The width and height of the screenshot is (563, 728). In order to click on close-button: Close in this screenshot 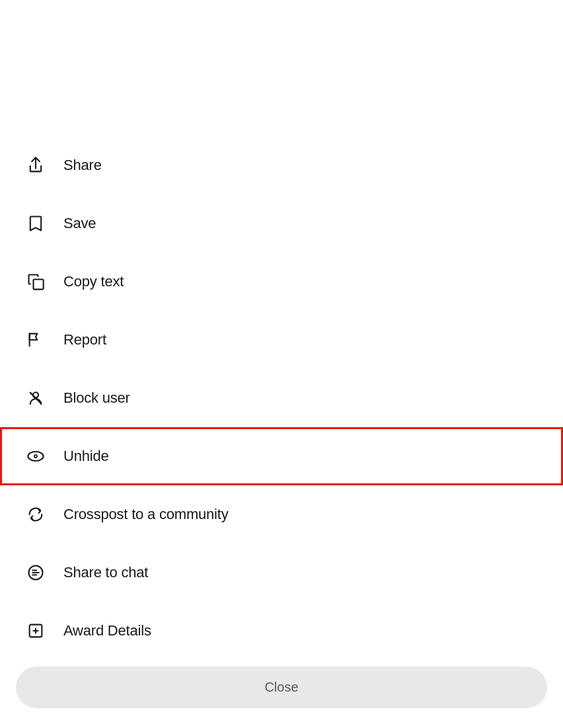, I will do `click(282, 688)`.